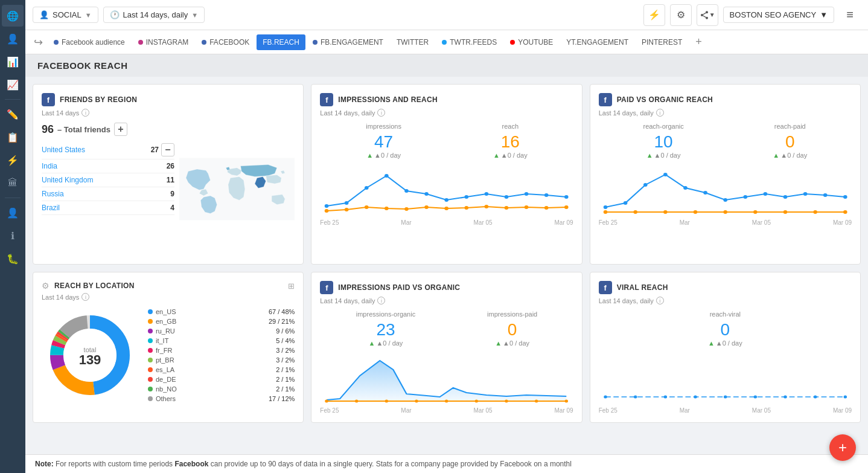 The width and height of the screenshot is (868, 473). Describe the element at coordinates (512, 329) in the screenshot. I see `metric-impressions-paid: impressions-paid 0 ▲▲0 / day` at that location.